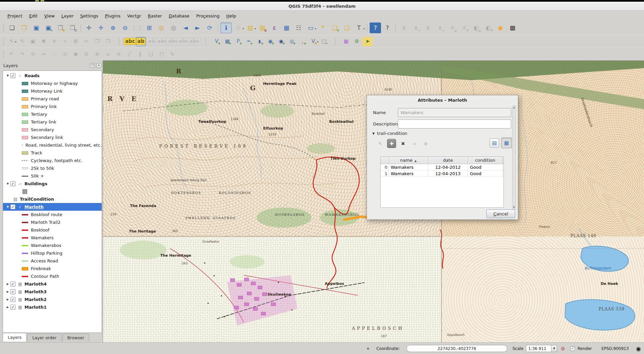 The image size is (644, 354). Describe the element at coordinates (24, 28) in the screenshot. I see `toolbar-button: ❒` at that location.